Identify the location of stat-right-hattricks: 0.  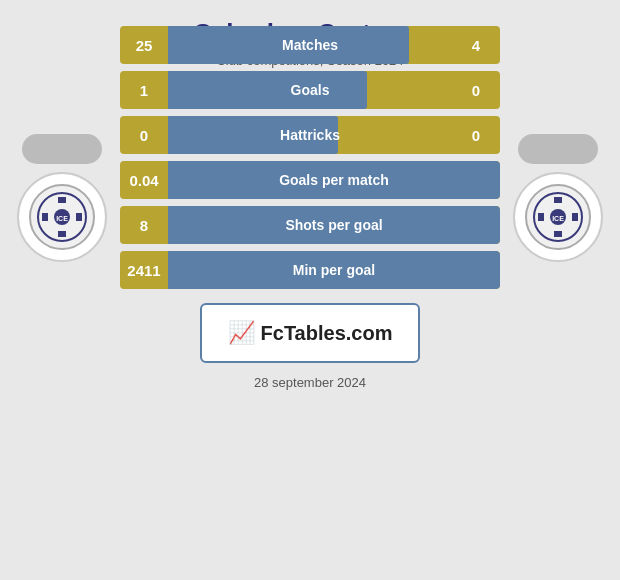
(476, 136).